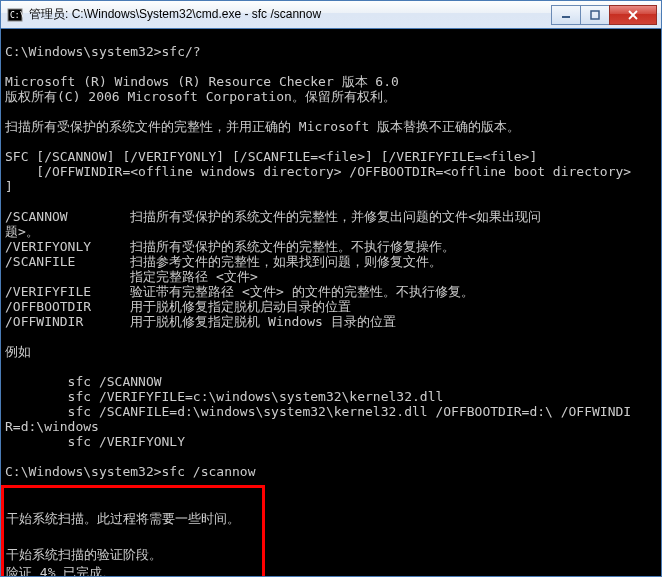  What do you see at coordinates (84, 382) in the screenshot?
I see `output-line: sfc /SCANNOW` at bounding box center [84, 382].